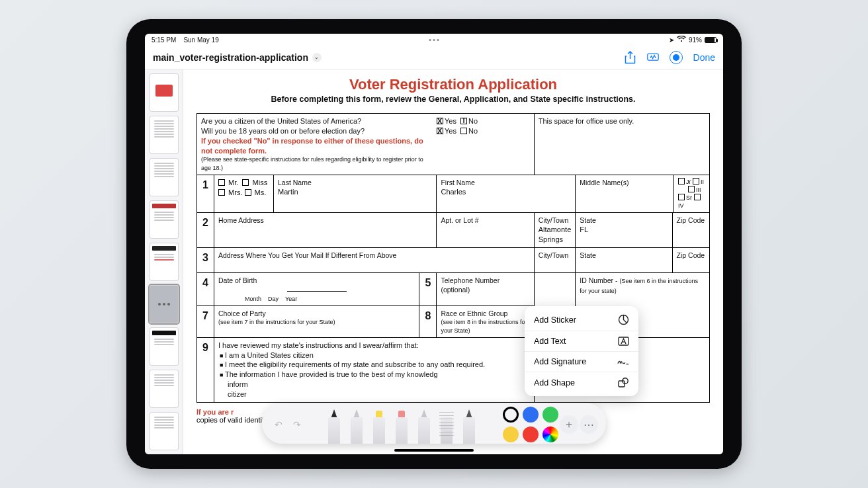  I want to click on age-no-check, so click(464, 131).